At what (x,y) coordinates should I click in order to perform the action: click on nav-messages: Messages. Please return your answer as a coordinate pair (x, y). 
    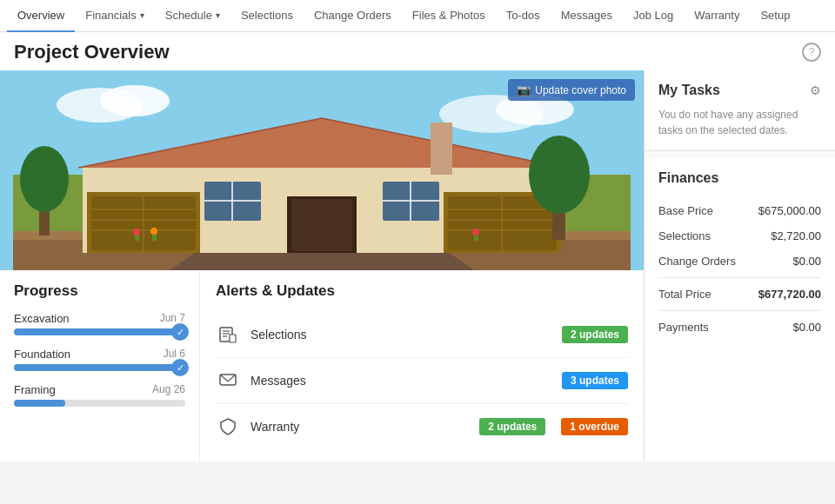
    Looking at the image, I should click on (586, 16).